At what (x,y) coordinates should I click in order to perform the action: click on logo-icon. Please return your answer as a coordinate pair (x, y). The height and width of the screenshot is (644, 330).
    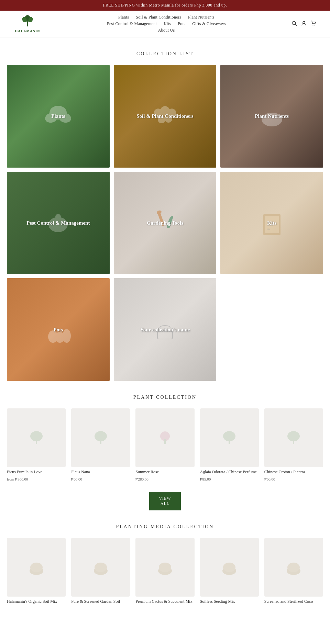
    Looking at the image, I should click on (28, 22).